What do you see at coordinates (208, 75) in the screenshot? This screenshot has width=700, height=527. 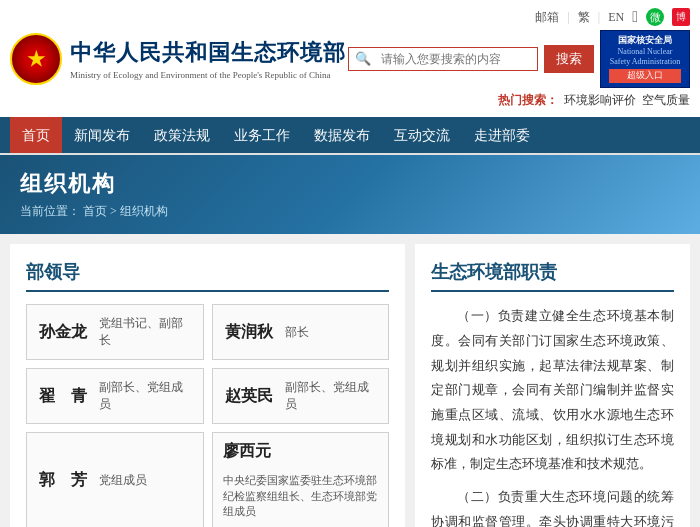 I see `logo-en-text: Ministry of Ecology and Environment of t…` at bounding box center [208, 75].